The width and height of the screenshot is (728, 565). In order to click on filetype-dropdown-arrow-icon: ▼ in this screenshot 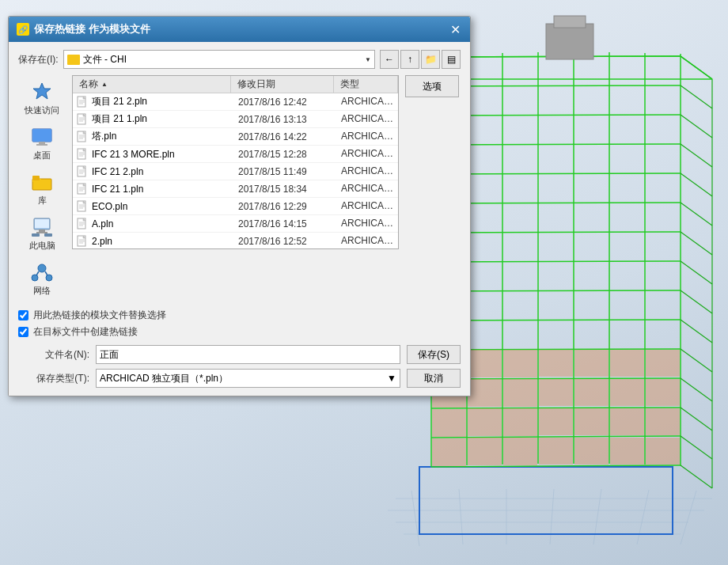, I will do `click(392, 378)`.